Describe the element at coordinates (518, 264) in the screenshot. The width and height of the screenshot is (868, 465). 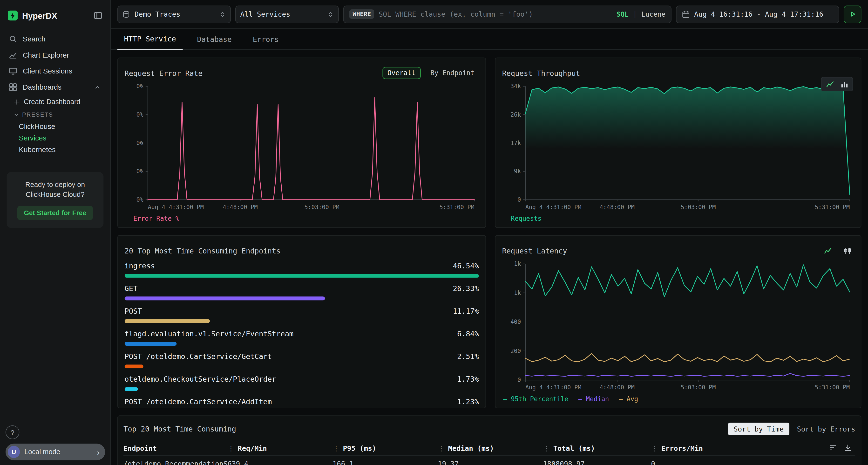
I see `svg-text: 1k` at that location.